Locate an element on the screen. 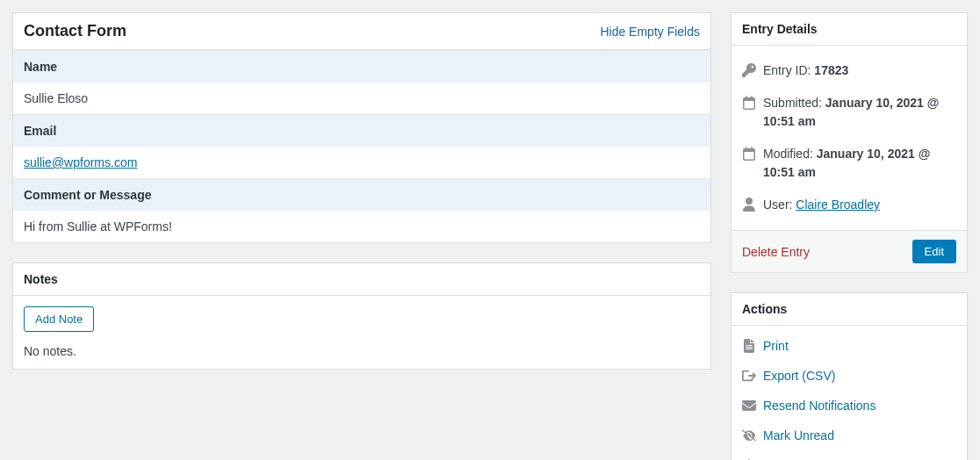 This screenshot has width=980, height=460. contact-form-title: Contact Form is located at coordinates (76, 32).